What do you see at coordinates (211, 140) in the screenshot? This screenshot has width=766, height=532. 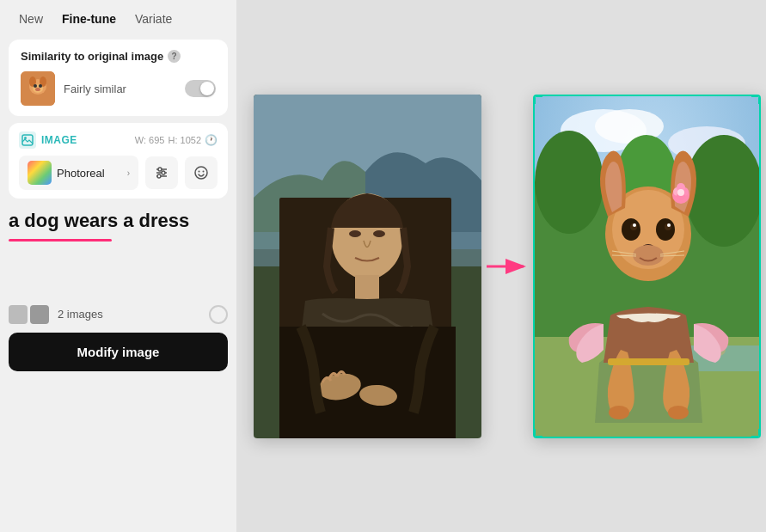 I see `clock-icon: 🕐` at bounding box center [211, 140].